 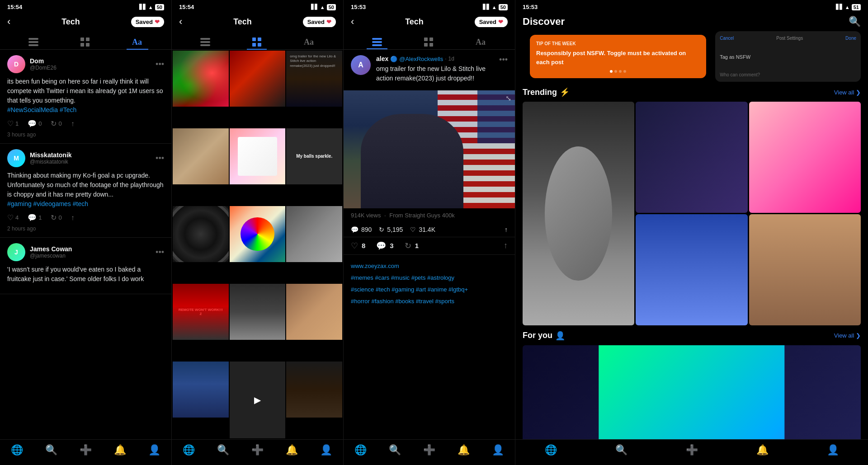 What do you see at coordinates (56, 124) in the screenshot?
I see `repost-action-dom: ↻ 0` at bounding box center [56, 124].